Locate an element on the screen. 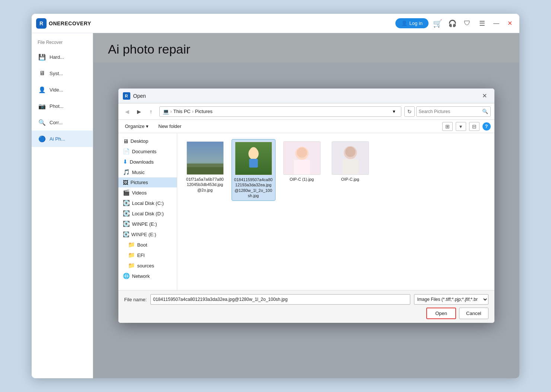 The image size is (551, 392). open-button: Open is located at coordinates (441, 313).